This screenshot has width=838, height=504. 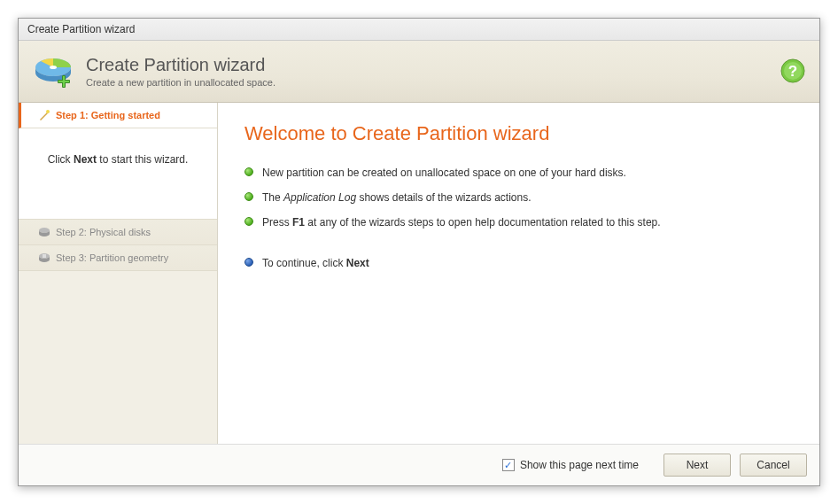 I want to click on footer: ✓ Show this page next time Next Cancel, so click(x=419, y=464).